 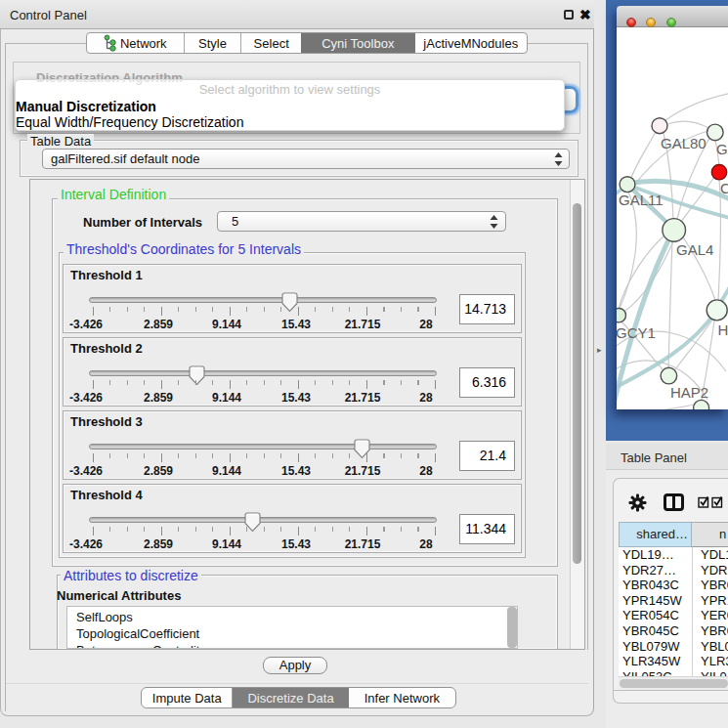 What do you see at coordinates (722, 149) in the screenshot?
I see `svg-text: GA` at bounding box center [722, 149].